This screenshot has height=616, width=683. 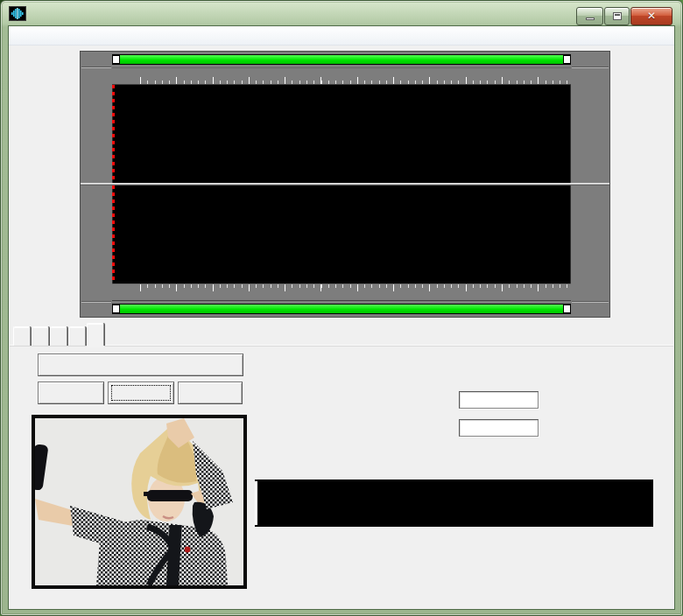 I want to click on settings-tabstrip, so click(x=60, y=334).